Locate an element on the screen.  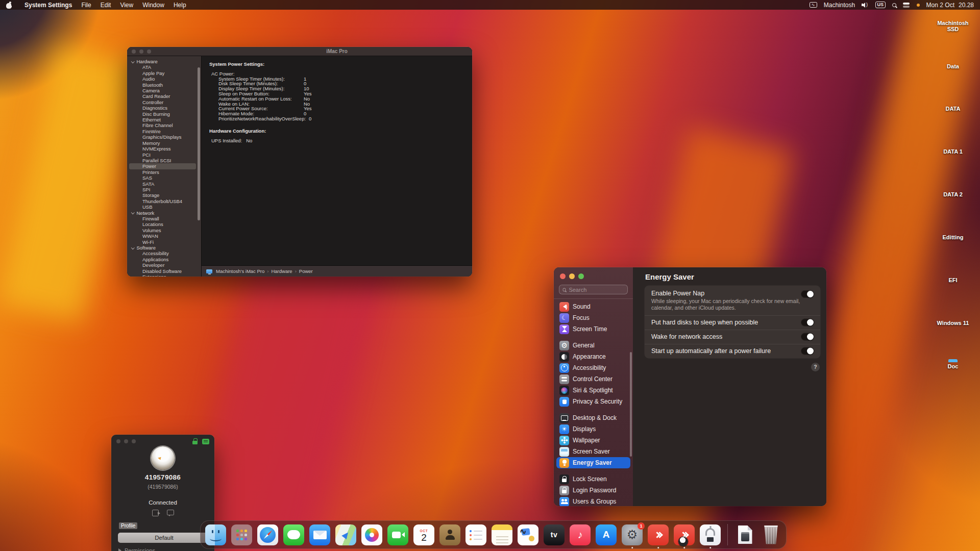
dock-item-messages is located at coordinates (294, 535).